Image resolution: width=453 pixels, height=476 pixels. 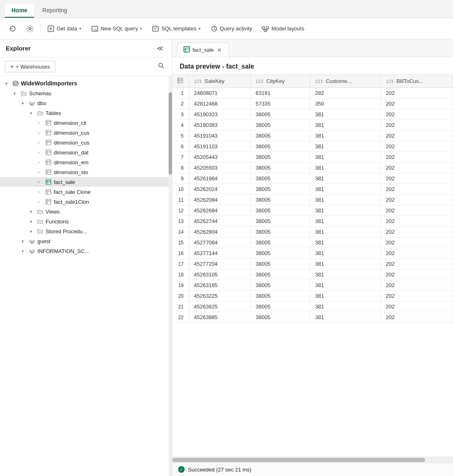 I want to click on cell-customer-1: 282, so click(x=345, y=93).